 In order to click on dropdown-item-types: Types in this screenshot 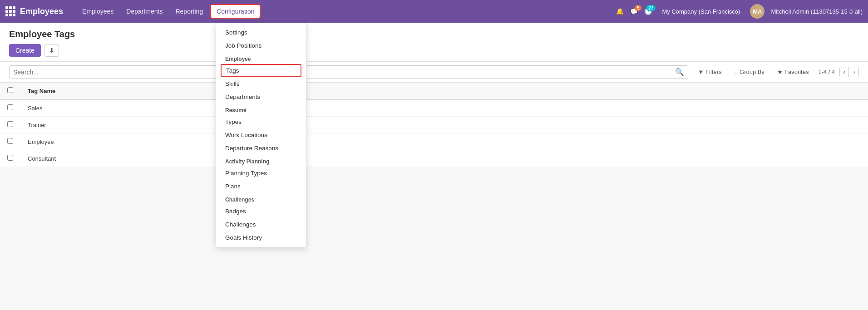, I will do `click(261, 122)`.